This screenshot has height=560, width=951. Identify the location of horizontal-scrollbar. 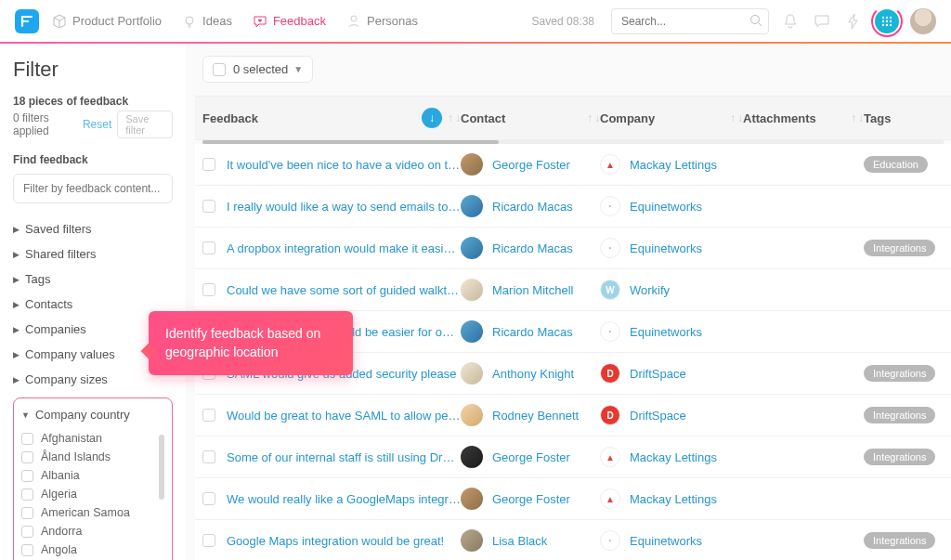
(573, 142).